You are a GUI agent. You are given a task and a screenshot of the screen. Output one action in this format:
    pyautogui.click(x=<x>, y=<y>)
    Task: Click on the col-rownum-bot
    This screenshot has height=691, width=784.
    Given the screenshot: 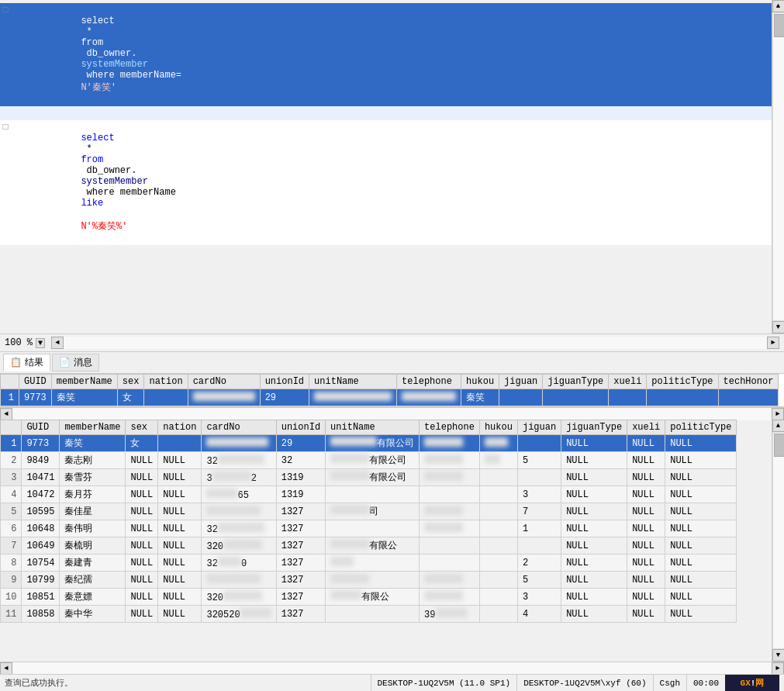 What is the action you would take?
    pyautogui.click(x=11, y=428)
    